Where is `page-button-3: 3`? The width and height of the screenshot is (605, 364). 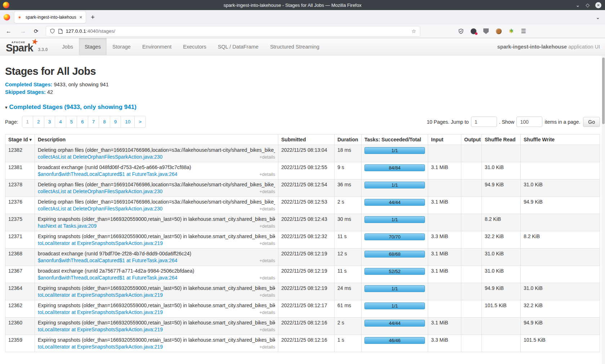 page-button-3: 3 is located at coordinates (50, 122).